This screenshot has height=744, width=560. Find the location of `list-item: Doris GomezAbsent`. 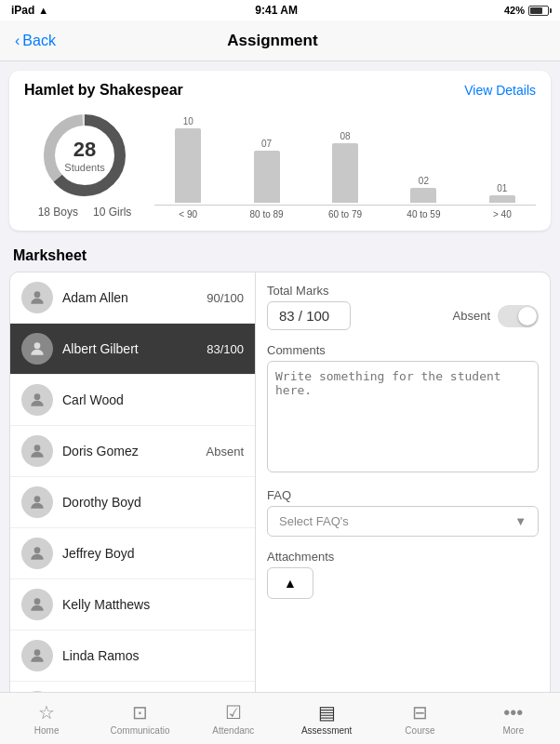

list-item: Doris GomezAbsent is located at coordinates (132, 452).